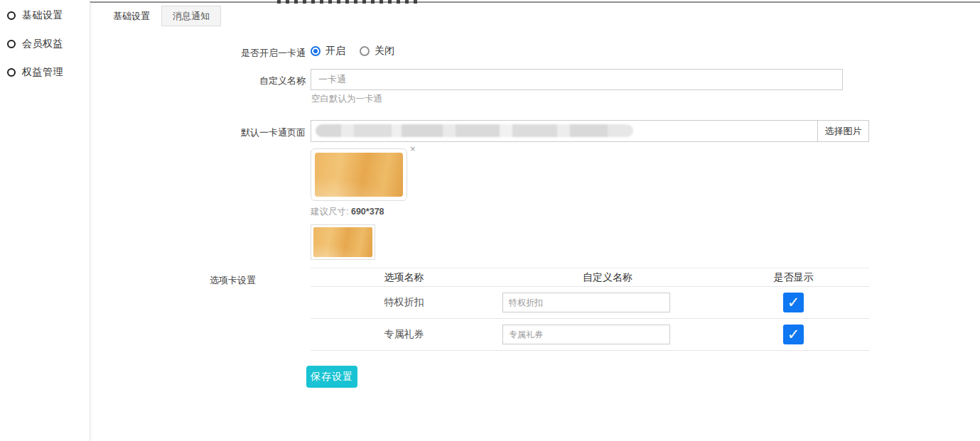  Describe the element at coordinates (590, 335) in the screenshot. I see `table-row: 专属礼券 ✓` at that location.